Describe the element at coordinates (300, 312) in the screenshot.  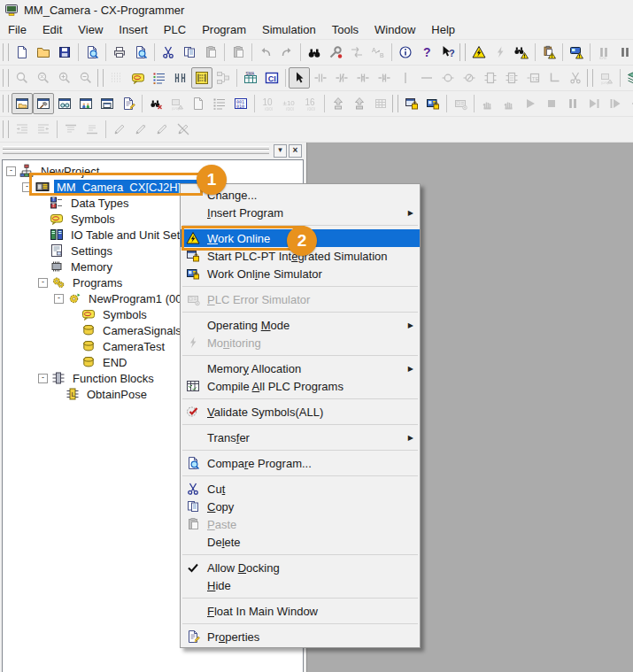
I see `menu-separator` at that location.